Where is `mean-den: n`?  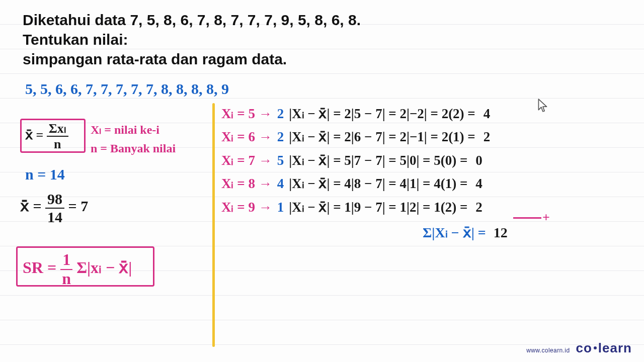 mean-den: n is located at coordinates (57, 144).